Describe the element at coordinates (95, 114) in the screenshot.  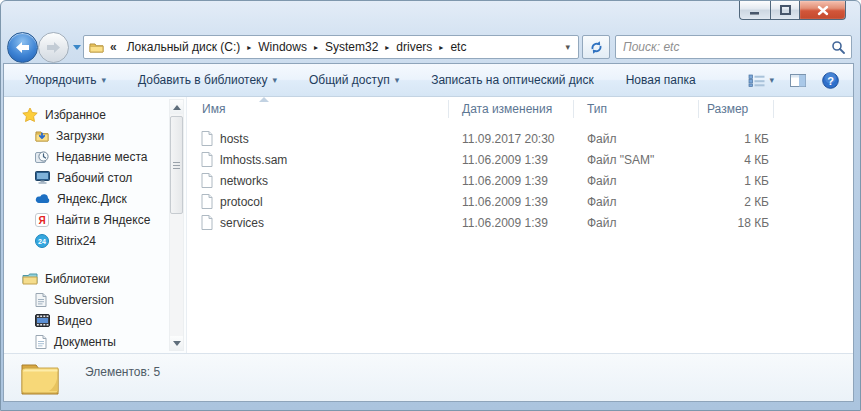
I see `sidebar-section-favorites: Избранное` at that location.